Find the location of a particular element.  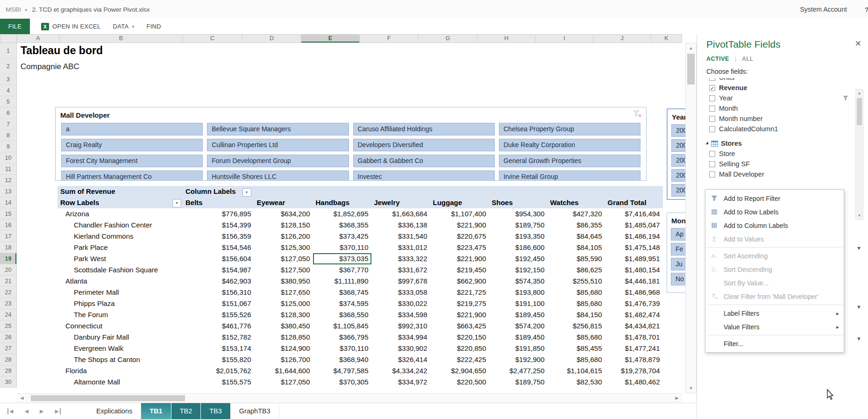

pivot-cell: $380,950 is located at coordinates (284, 281).